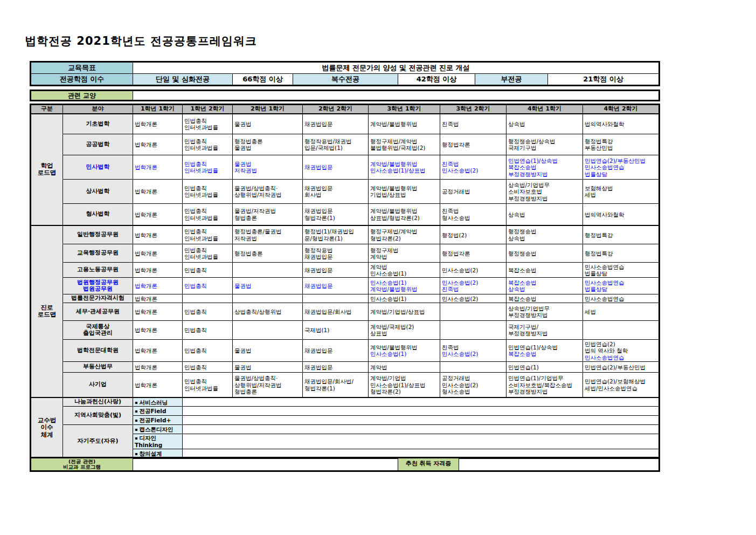  Describe the element at coordinates (345, 235) in the screenshot. I see `curriculum-row: 진로 로드맵일반행정공무원법학개론민법총칙인터넷과법률행정법총론/물권법저작권법…` at that location.